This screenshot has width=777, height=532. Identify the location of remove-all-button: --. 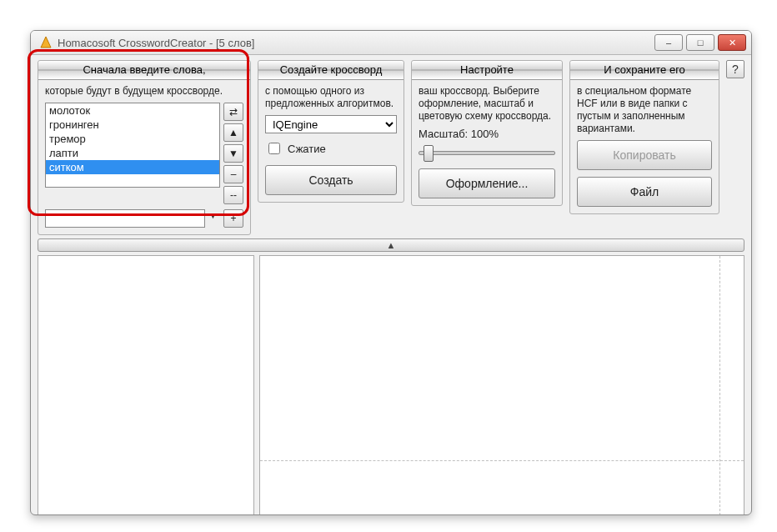
(233, 195).